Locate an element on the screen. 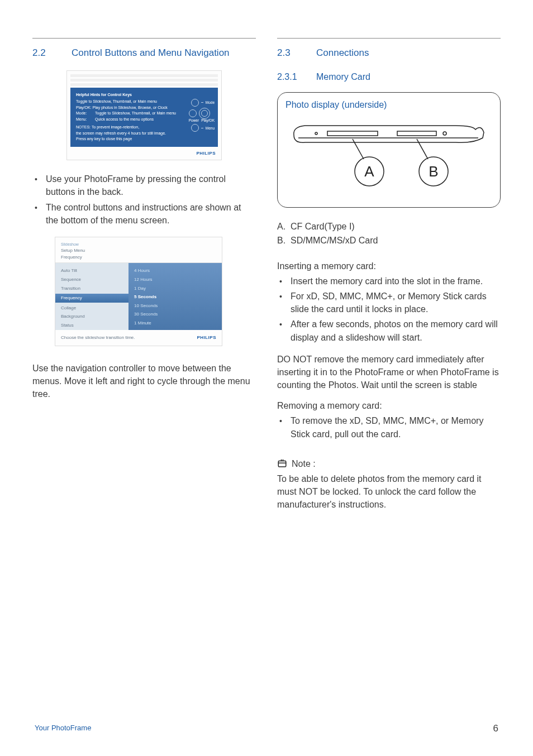 The height and width of the screenshot is (756, 533). setup-title: Setup Menu is located at coordinates (139, 251).